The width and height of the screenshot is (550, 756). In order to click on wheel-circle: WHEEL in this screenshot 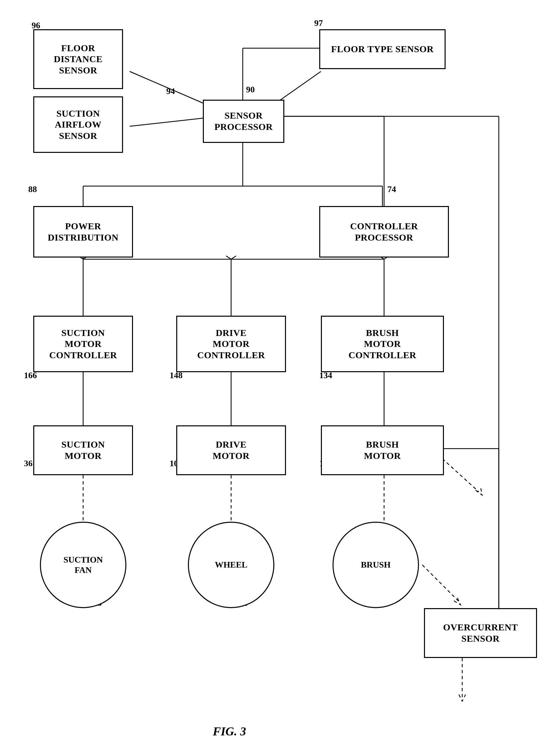, I will do `click(231, 565)`.